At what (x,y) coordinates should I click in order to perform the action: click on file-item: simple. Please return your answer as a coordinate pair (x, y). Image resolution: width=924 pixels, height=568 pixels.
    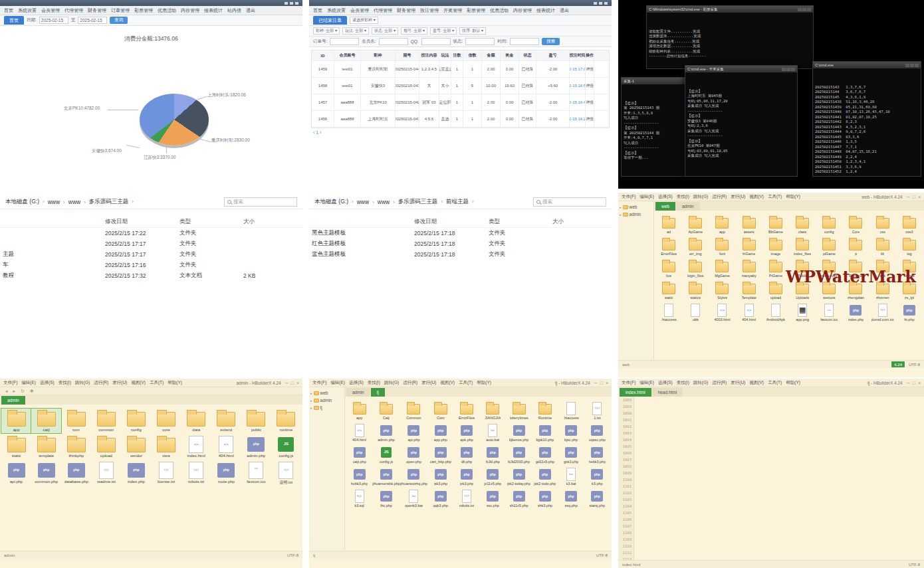
    Looking at the image, I should click on (909, 268).